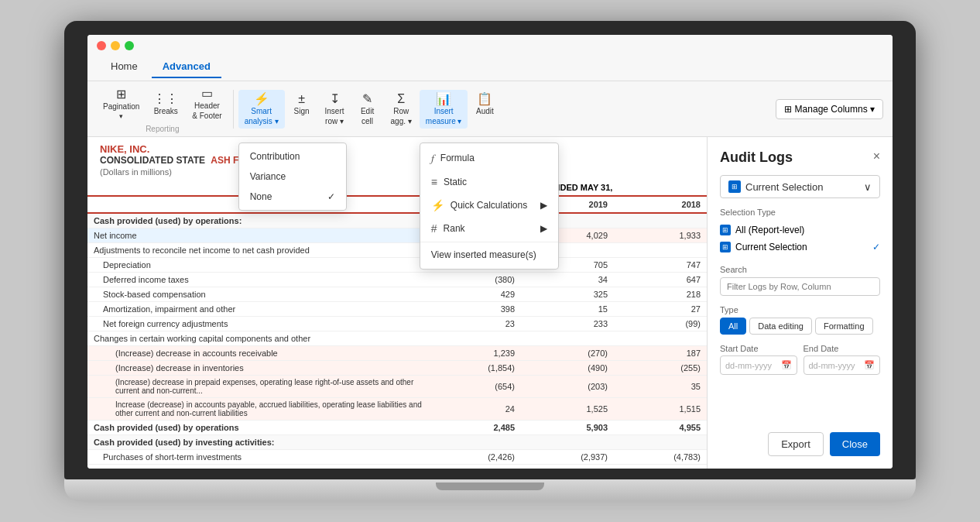  I want to click on all-report-option: ⊞ All (Report-level), so click(800, 230).